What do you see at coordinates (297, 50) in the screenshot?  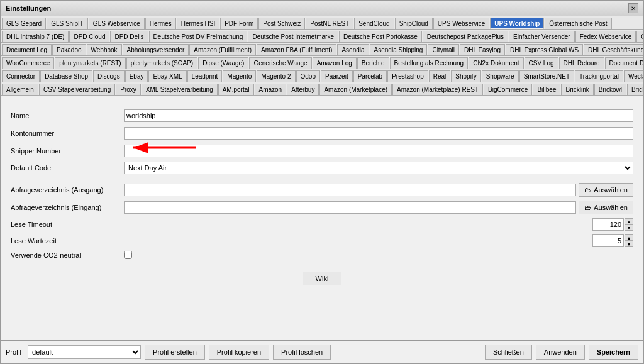 I see `tab-amazon-fba-fulfillment: Amazon FBA (Fulfillment)` at bounding box center [297, 50].